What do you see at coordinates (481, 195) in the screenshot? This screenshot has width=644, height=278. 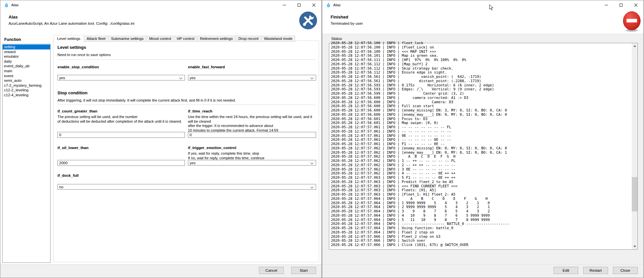 I see `log-line: 2020-05-28 12:07:57.063 | INFO | [Fleet_…` at bounding box center [481, 195].